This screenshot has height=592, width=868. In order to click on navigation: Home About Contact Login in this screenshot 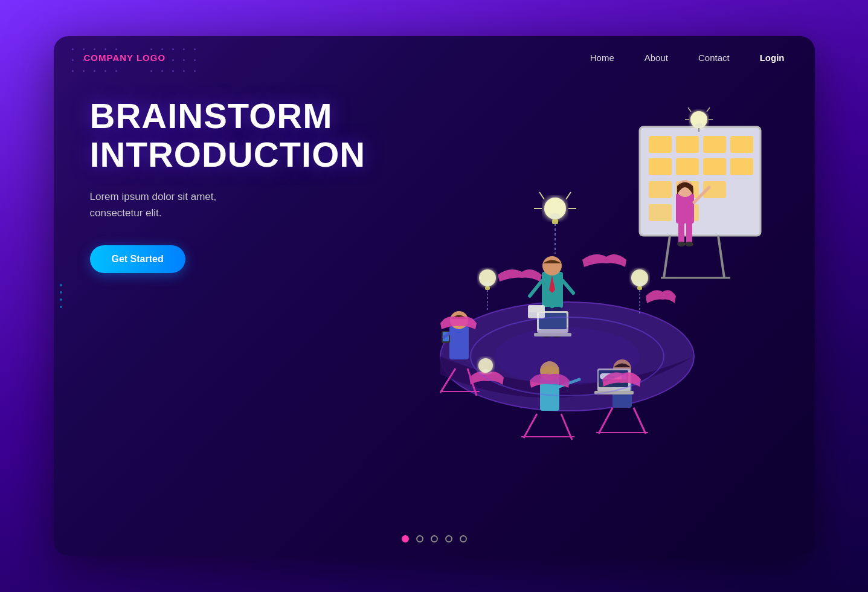, I will do `click(687, 58)`.